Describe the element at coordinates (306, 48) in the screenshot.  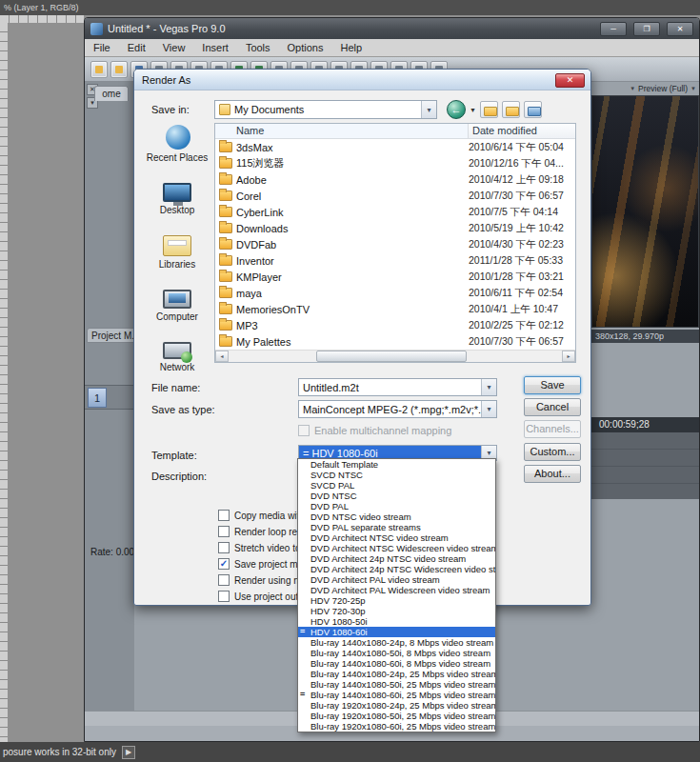
I see `menu-options: Options` at that location.